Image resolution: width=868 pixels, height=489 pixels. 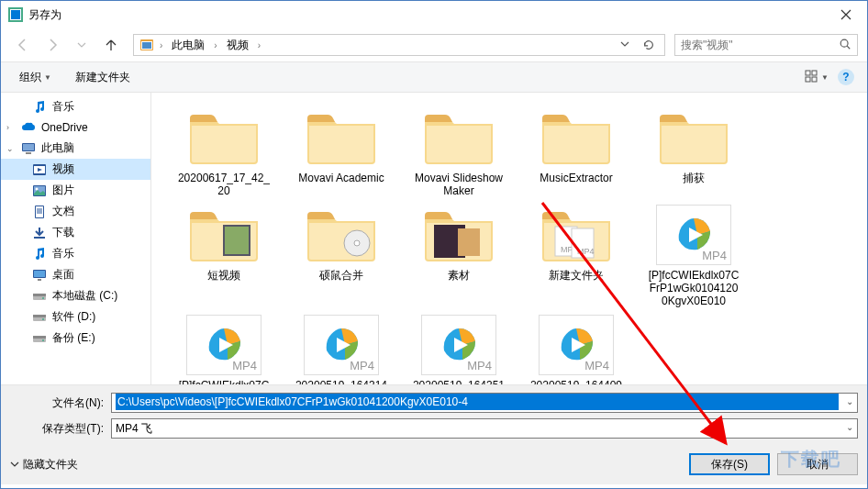 I want to click on sidebar-label: 视频, so click(x=63, y=169).